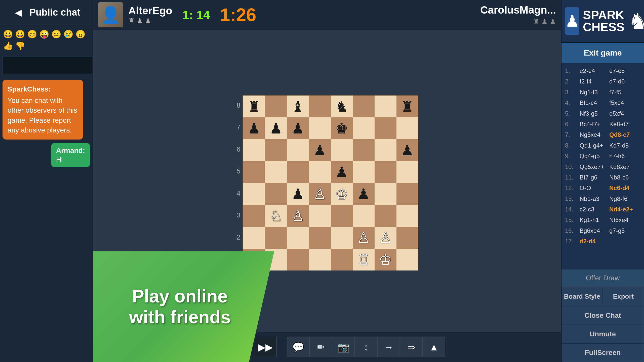 The height and width of the screenshot is (362, 644). I want to click on cell-c4: ♟, so click(298, 194).